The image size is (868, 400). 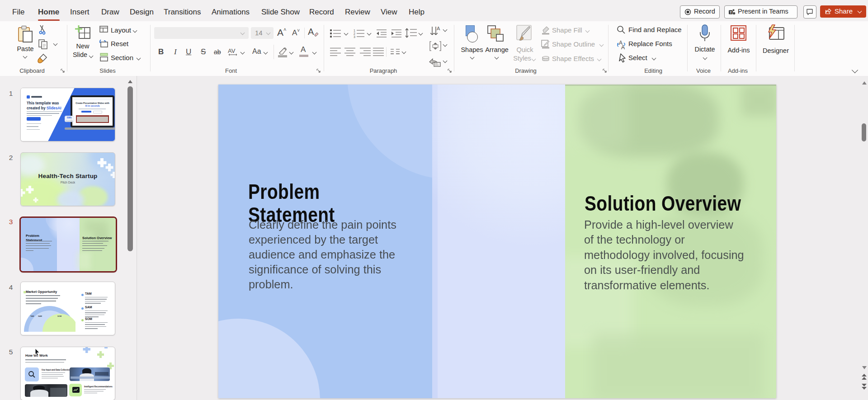 I want to click on svg-text: 1, so click(x=354, y=31).